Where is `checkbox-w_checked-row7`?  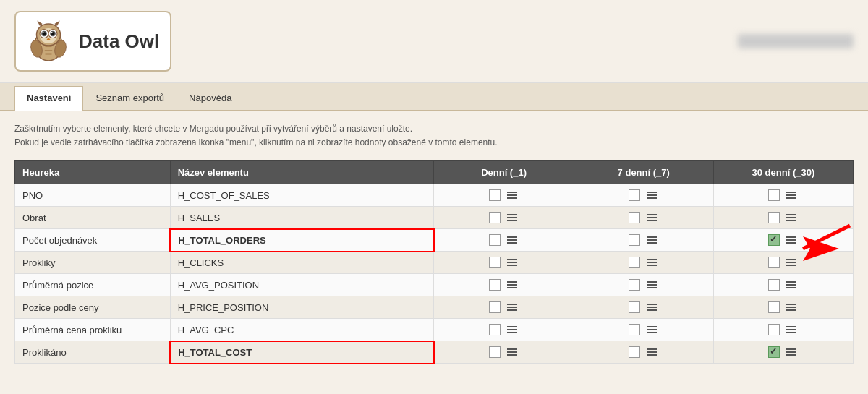
checkbox-w_checked-row7 is located at coordinates (634, 352).